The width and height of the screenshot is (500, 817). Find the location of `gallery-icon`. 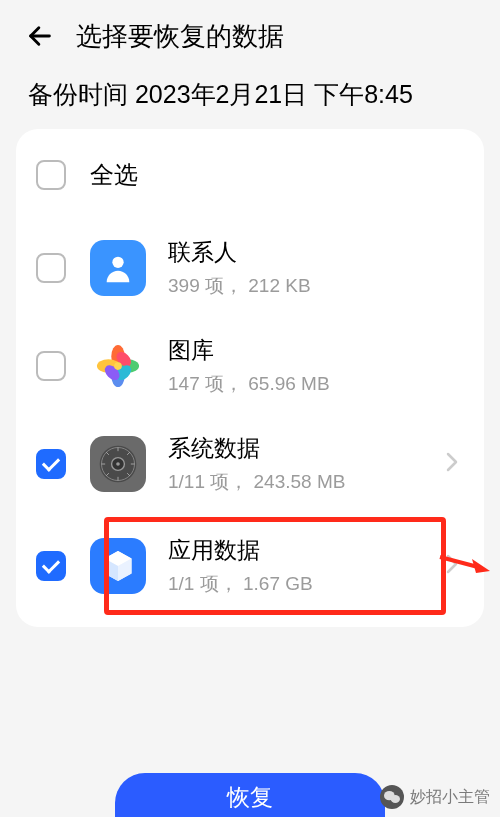

gallery-icon is located at coordinates (118, 366).